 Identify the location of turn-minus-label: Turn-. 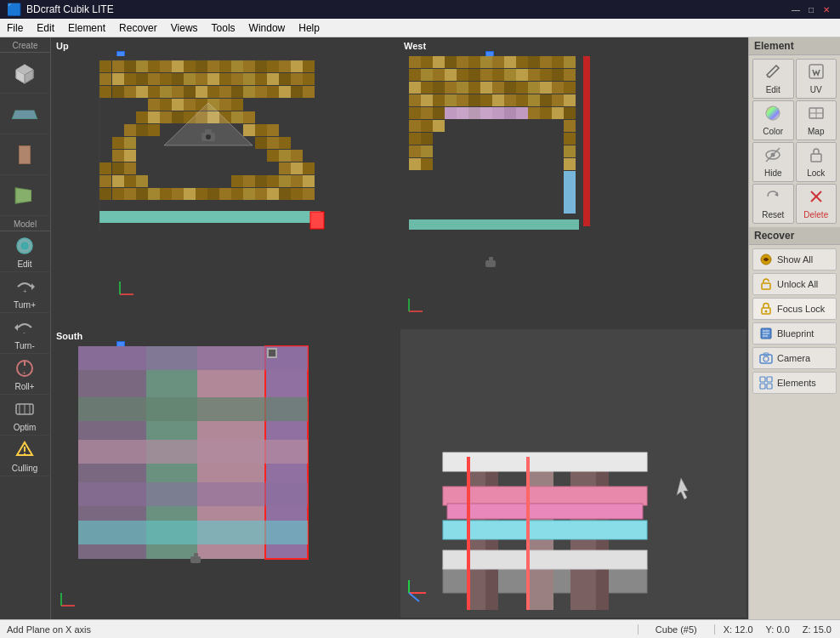
(25, 345).